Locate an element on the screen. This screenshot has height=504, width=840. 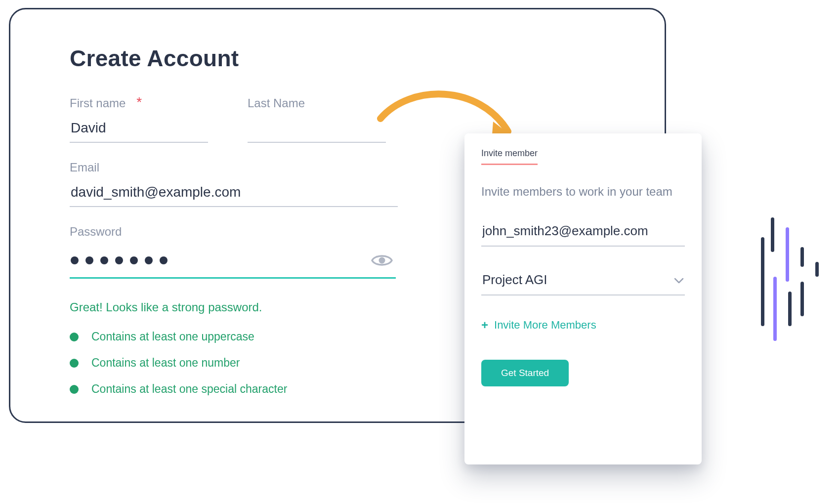
first-name-input is located at coordinates (139, 130).